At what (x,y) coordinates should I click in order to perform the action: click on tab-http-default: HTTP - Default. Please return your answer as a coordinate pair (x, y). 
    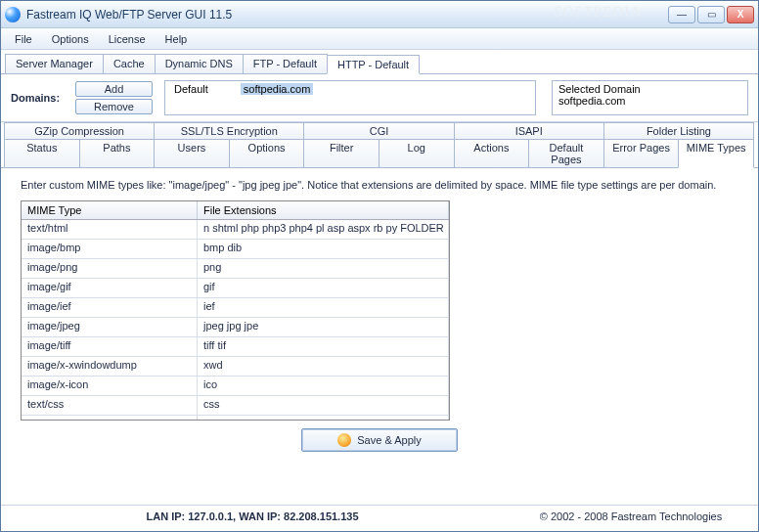
    Looking at the image, I should click on (374, 65).